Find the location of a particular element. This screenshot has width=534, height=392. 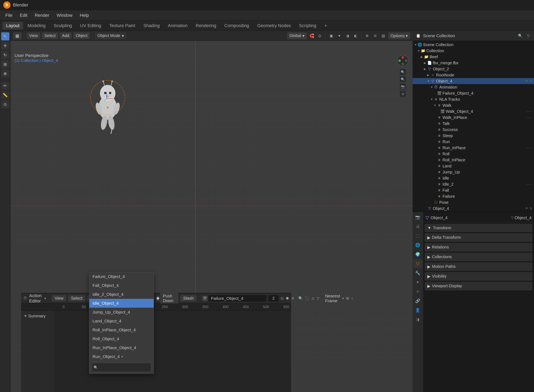

move-tool-btn: ✛ is located at coordinates (5, 46).